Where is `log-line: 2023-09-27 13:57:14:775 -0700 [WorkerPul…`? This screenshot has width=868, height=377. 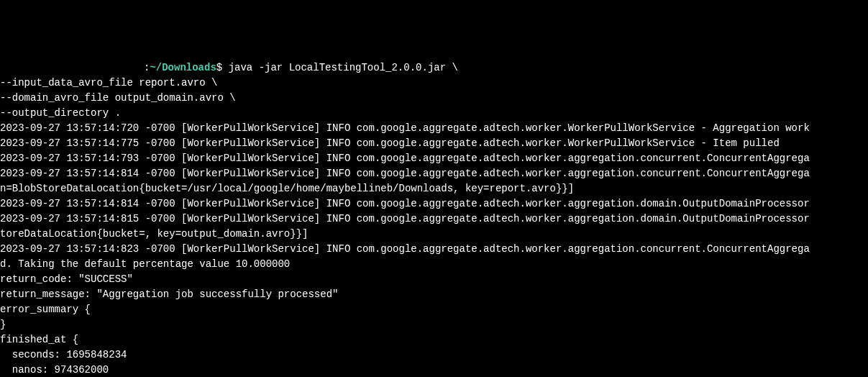 log-line: 2023-09-27 13:57:14:775 -0700 [WorkerPul… is located at coordinates (390, 143).